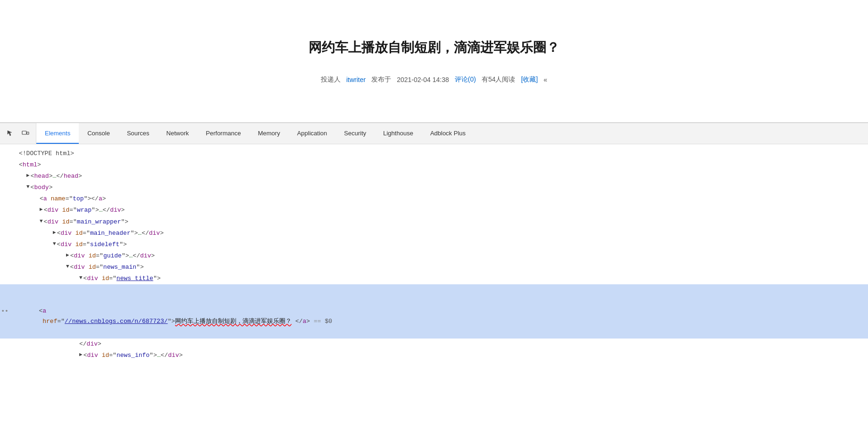 The image size is (868, 430). Describe the element at coordinates (58, 133) in the screenshot. I see `tab-elements: Elements` at that location.